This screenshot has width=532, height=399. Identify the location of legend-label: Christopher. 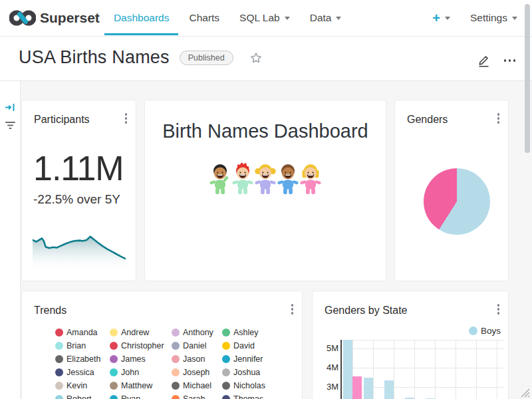
(142, 346).